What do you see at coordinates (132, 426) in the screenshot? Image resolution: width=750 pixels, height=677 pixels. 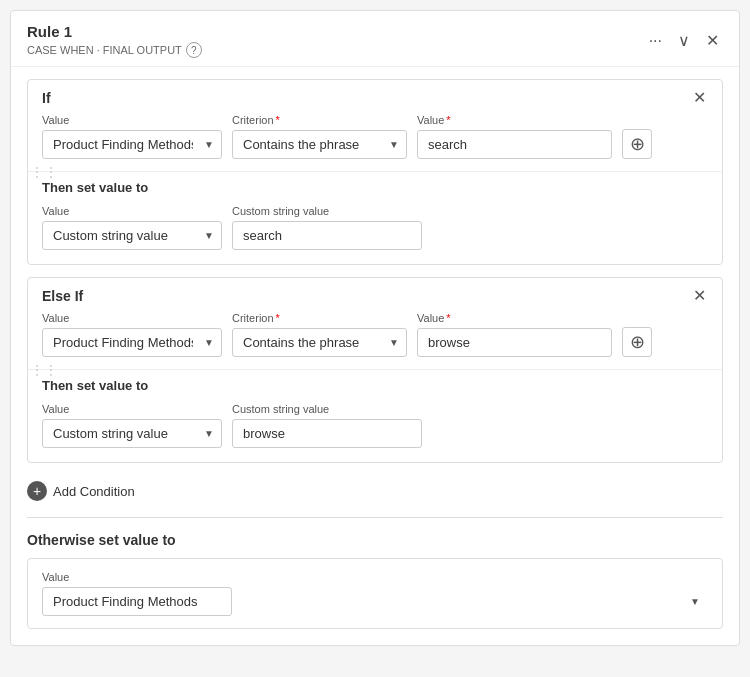 I see `else-if-then-value-group: Value Custom string value ▼` at bounding box center [132, 426].